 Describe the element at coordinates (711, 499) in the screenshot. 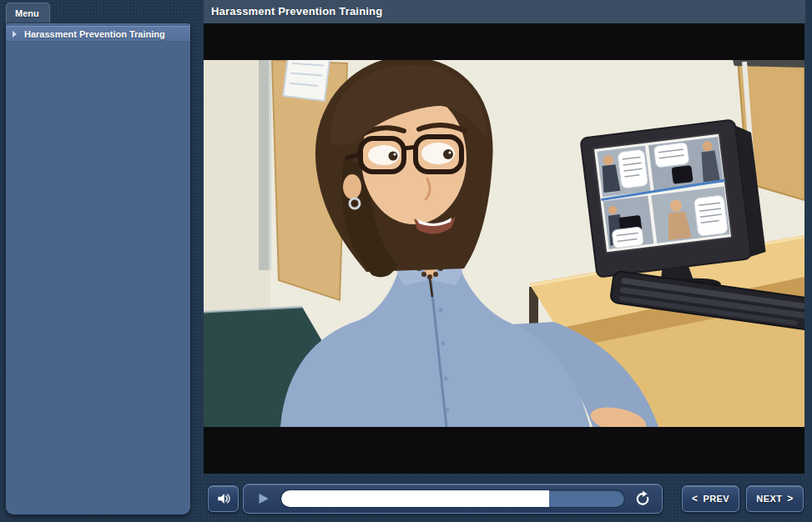

I see `prev-button: < PREV` at that location.